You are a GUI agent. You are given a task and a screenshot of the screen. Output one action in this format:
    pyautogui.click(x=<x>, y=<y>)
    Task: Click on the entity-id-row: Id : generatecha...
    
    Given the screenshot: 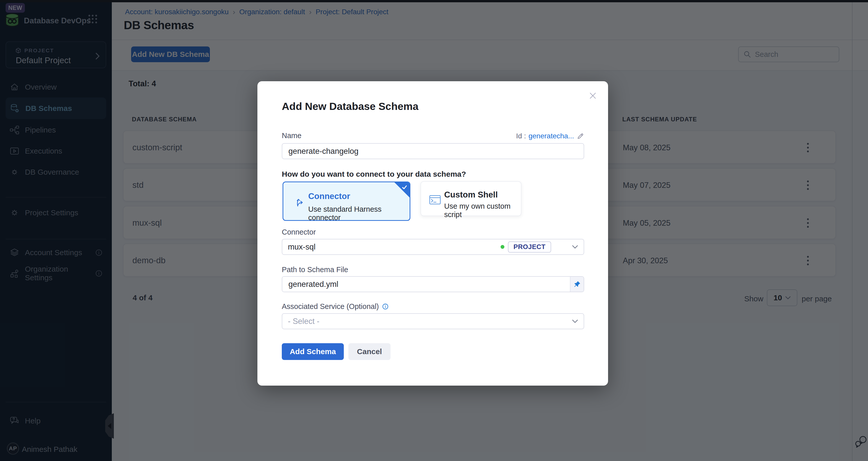 What is the action you would take?
    pyautogui.click(x=550, y=136)
    